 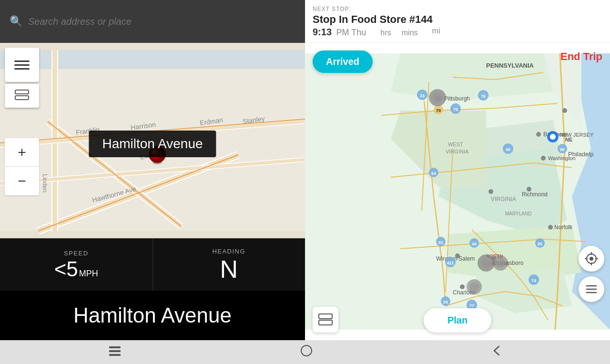 I want to click on svg-text: WEST, so click(x=456, y=144).